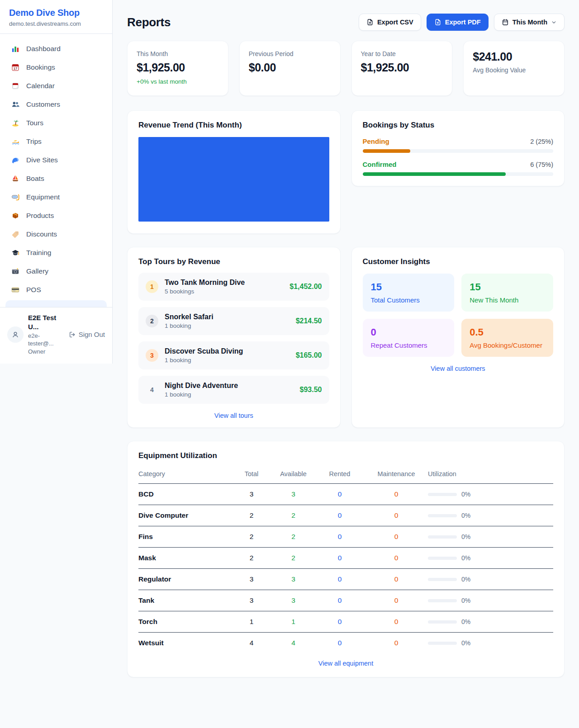  I want to click on equipment-total: 1, so click(252, 622).